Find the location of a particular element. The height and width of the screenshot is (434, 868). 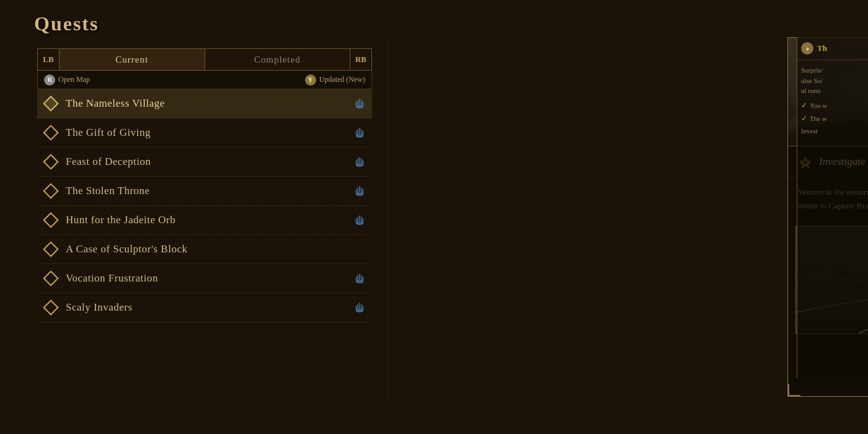

quest-item-name: Scaly Invaders is located at coordinates (209, 308).